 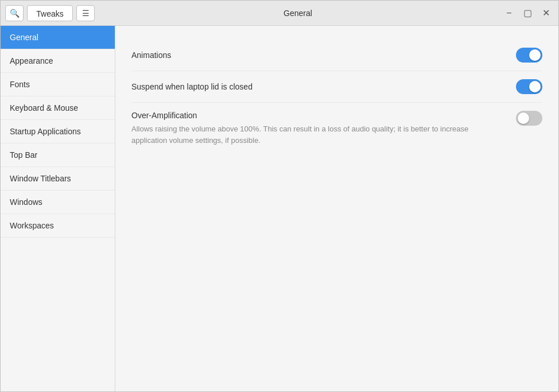 What do you see at coordinates (57, 226) in the screenshot?
I see `sidebar-item-workspaces: Workspaces` at bounding box center [57, 226].